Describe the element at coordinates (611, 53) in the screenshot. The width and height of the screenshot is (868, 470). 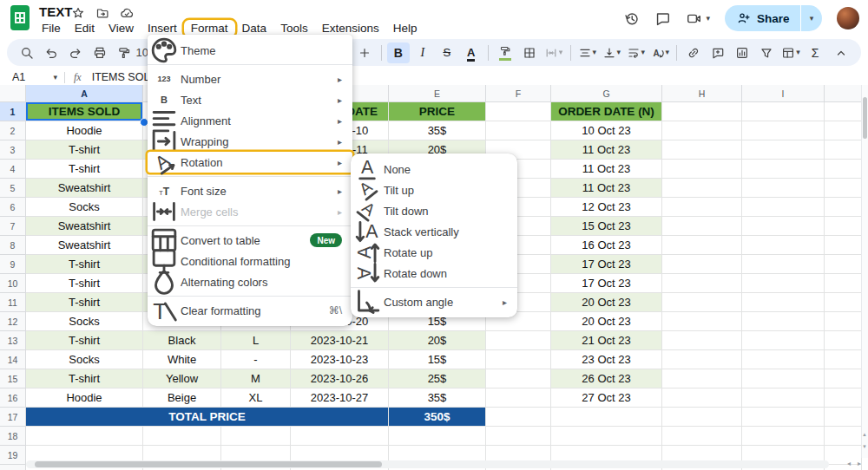
I see `vertical-align-button: ▾` at that location.